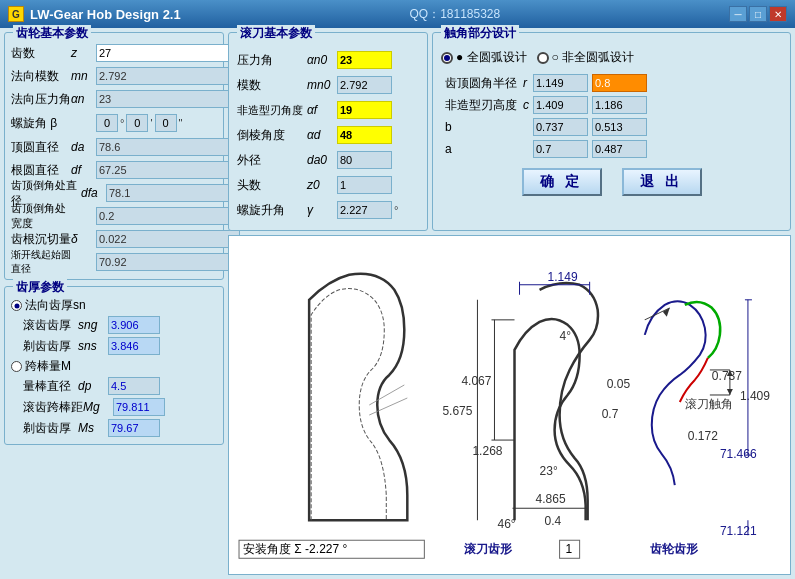  Describe the element at coordinates (322, 185) in the screenshot. I see `sym-z0: z0` at that location.